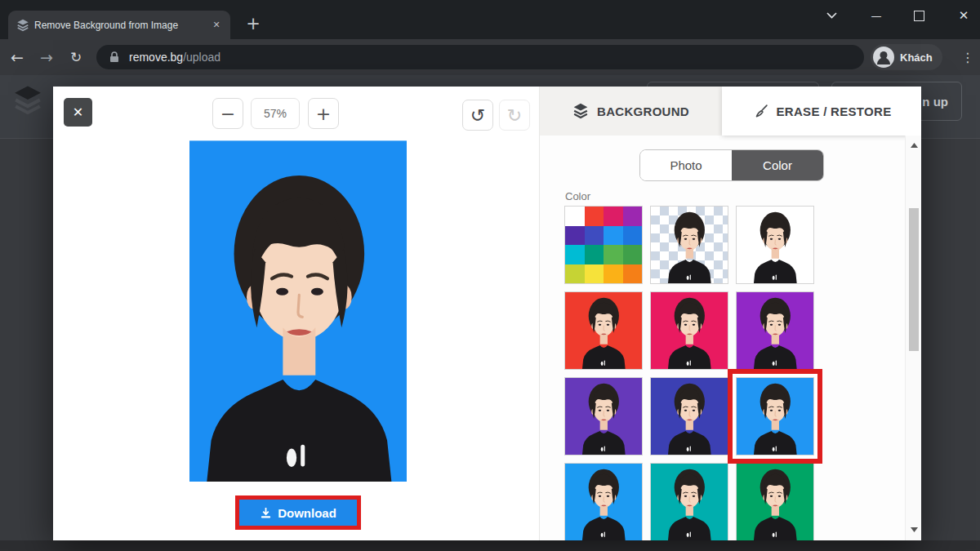 The image size is (980, 551). What do you see at coordinates (732, 165) in the screenshot?
I see `photo-color-toggle: Photo Color` at bounding box center [732, 165].